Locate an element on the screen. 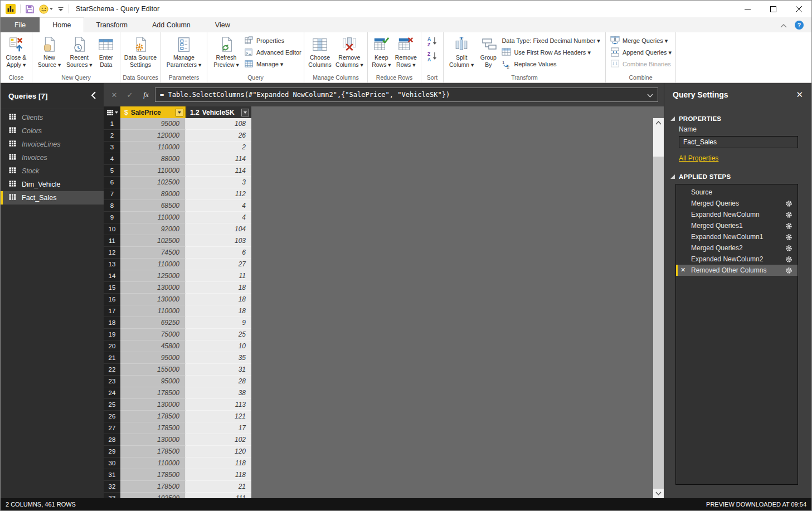  row-number: 21 is located at coordinates (112, 358).